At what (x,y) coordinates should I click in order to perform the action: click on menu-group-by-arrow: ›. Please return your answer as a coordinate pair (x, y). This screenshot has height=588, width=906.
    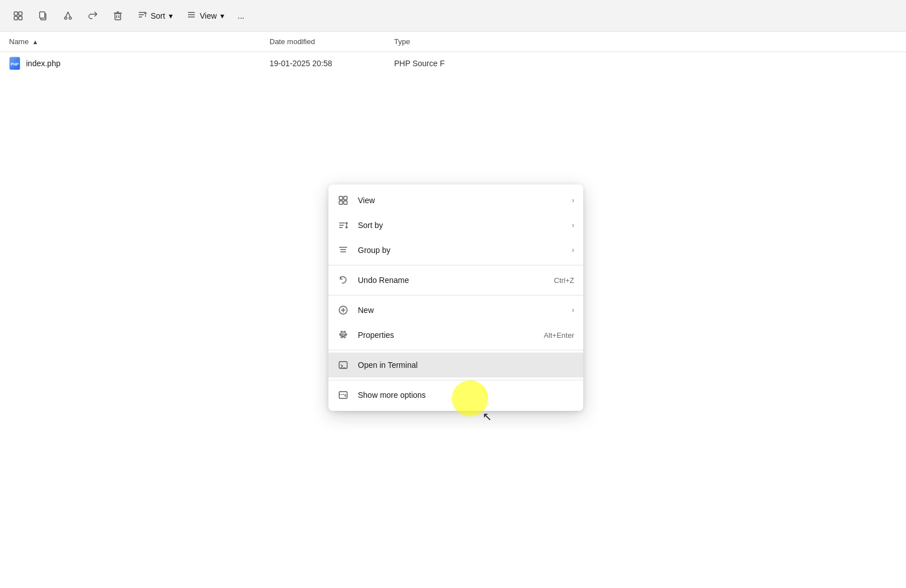
    Looking at the image, I should click on (573, 250).